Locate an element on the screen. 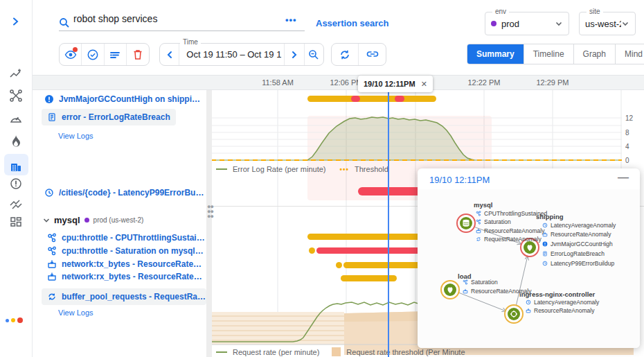 The width and height of the screenshot is (644, 357). trash-icon is located at coordinates (138, 54).